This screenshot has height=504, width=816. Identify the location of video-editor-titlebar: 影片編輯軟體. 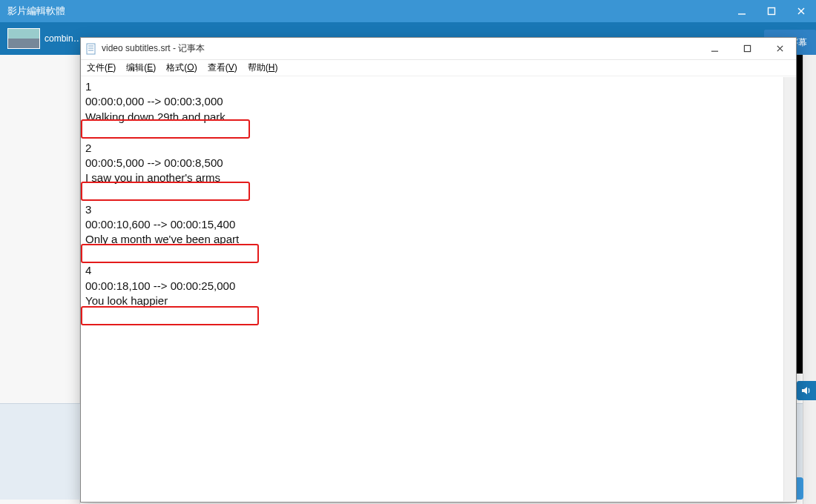
(408, 11).